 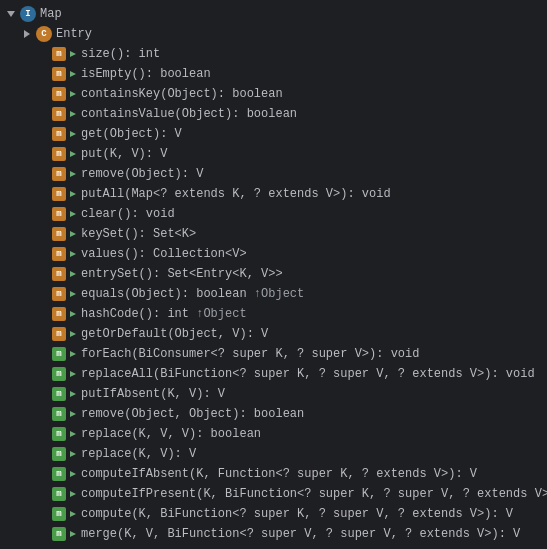 What do you see at coordinates (314, 494) in the screenshot?
I see `method-label: computeIfPresent(K, BiFunction<? super K…` at bounding box center [314, 494].